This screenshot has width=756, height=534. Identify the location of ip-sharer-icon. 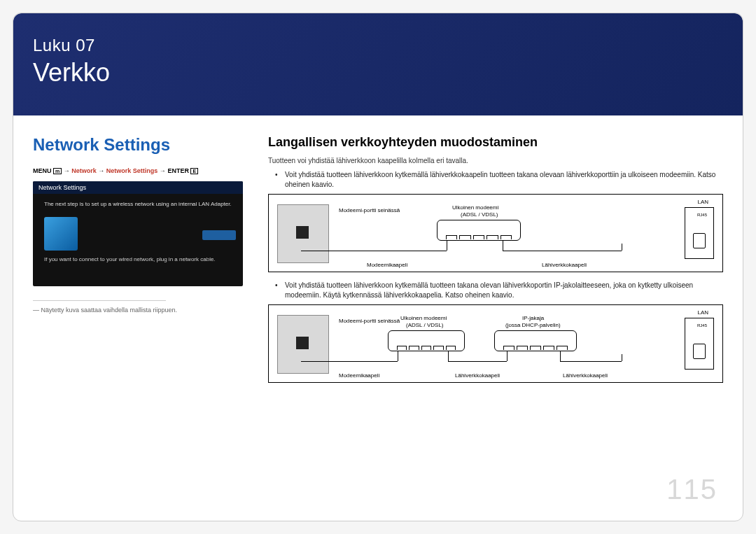
(536, 341).